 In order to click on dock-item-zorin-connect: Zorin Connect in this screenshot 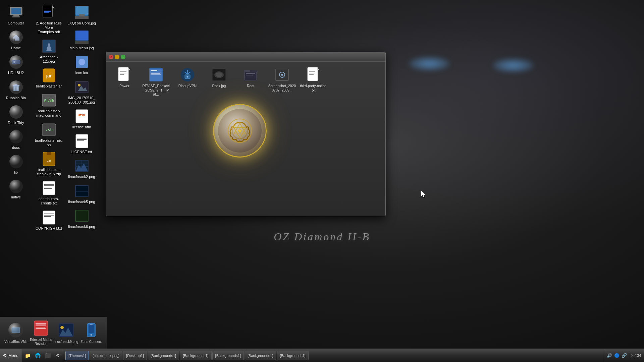, I will do `click(91, 333)`.